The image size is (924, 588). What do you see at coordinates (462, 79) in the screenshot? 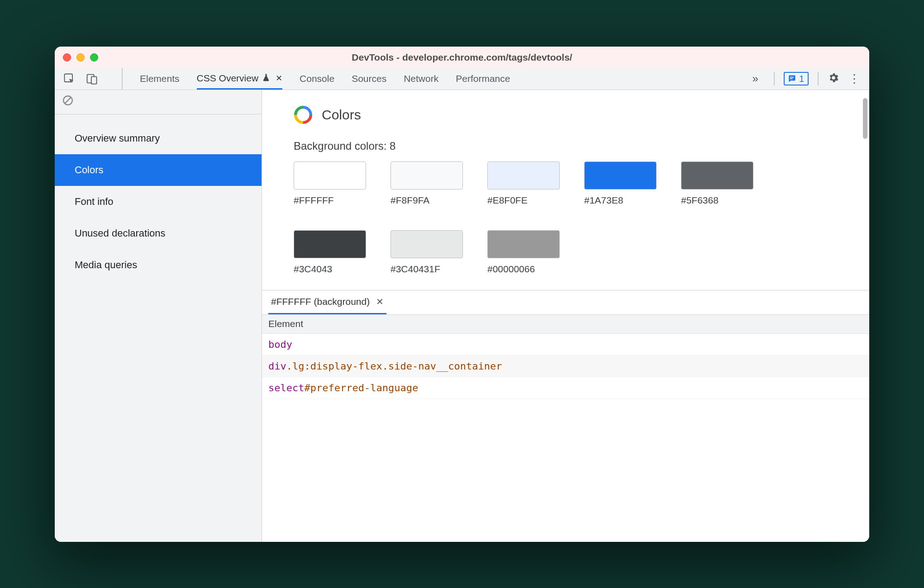
I see `tabstrip: Elements CSS Overview ✕ Console Sources …` at bounding box center [462, 79].